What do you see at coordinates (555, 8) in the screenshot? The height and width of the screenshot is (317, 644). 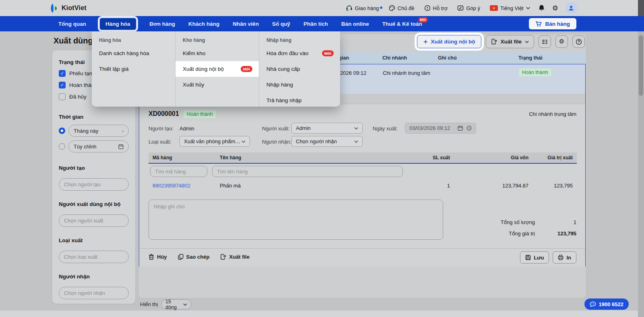 I see `gear-icon: ⚙` at bounding box center [555, 8].